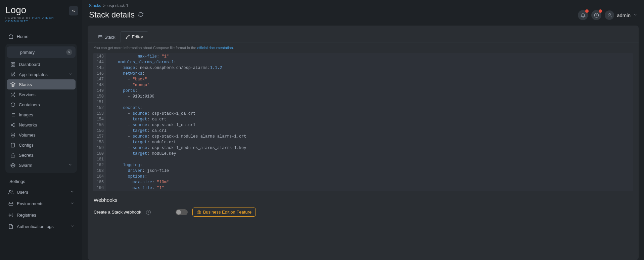  Describe the element at coordinates (27, 95) in the screenshot. I see `nav-label: Services` at that location.